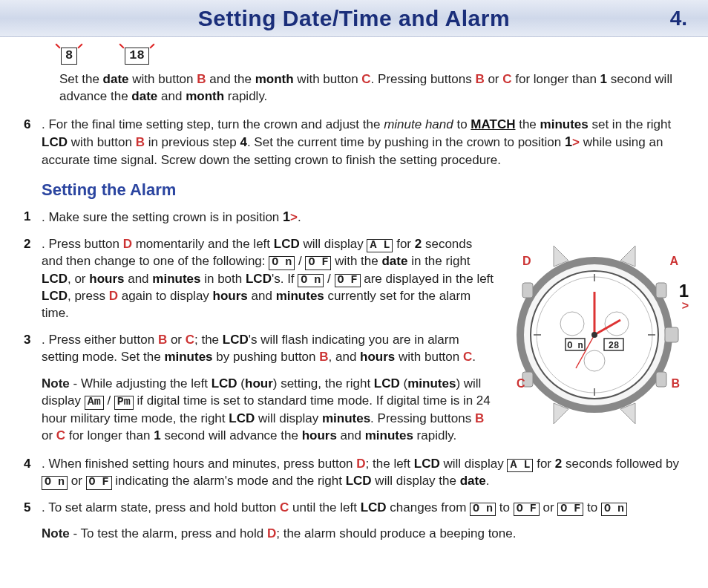  Describe the element at coordinates (419, 125) in the screenshot. I see `italic-minute-hand: minute hand` at that location.